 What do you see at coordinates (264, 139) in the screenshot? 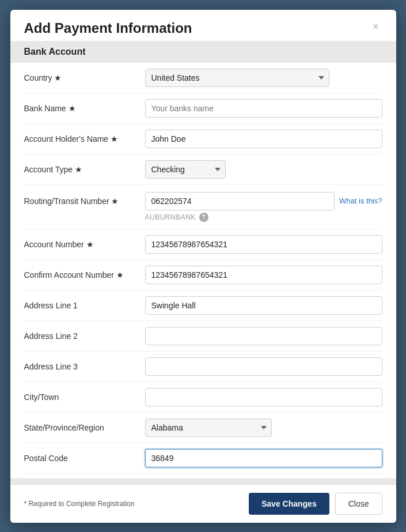
I see `account-holder-input` at bounding box center [264, 139].